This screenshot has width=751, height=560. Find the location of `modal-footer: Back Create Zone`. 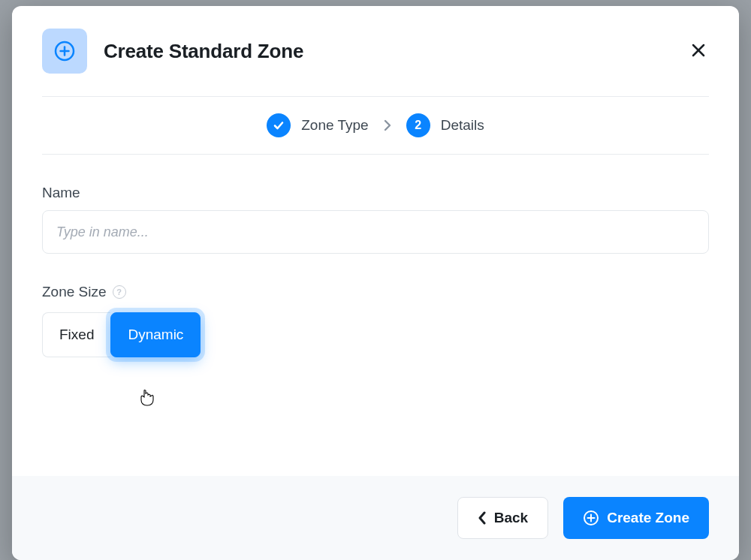

modal-footer: Back Create Zone is located at coordinates (376, 518).